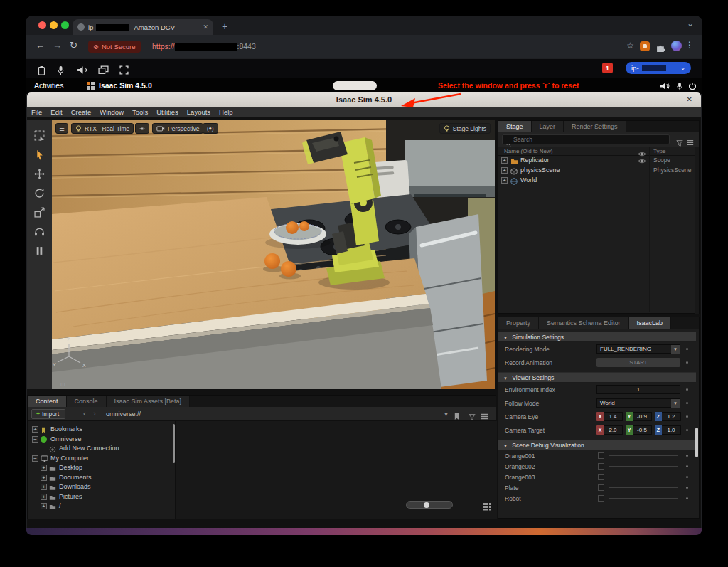 The image size is (728, 567). I want to click on window-close-icon: ✕, so click(690, 100).